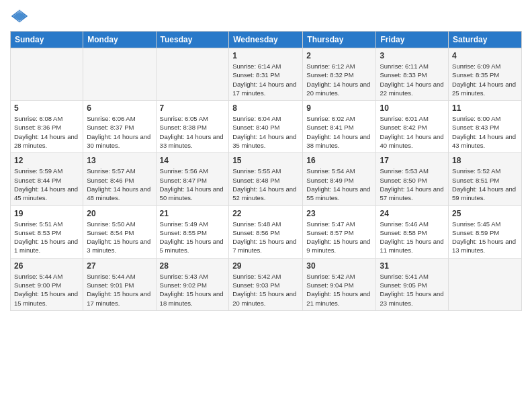 This screenshot has height=411, width=532. I want to click on calendar-cell: 17Sunrise: 5:53 AMSunset: 8:50 PMDayligh…, so click(412, 179).